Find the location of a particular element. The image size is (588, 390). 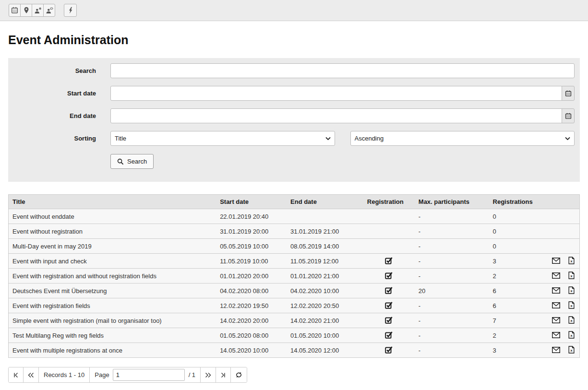

table-row: Event with registration fields 12.02.202… is located at coordinates (294, 306).